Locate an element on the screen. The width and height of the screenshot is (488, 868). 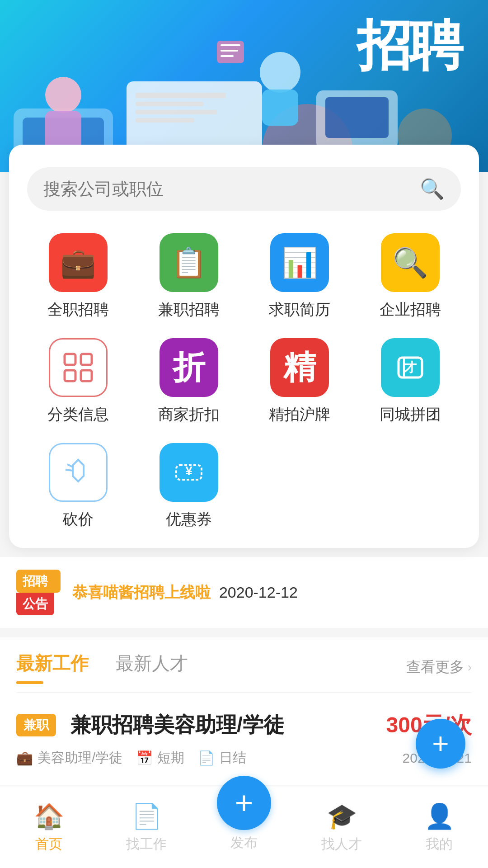
fab-button: + is located at coordinates (441, 744).